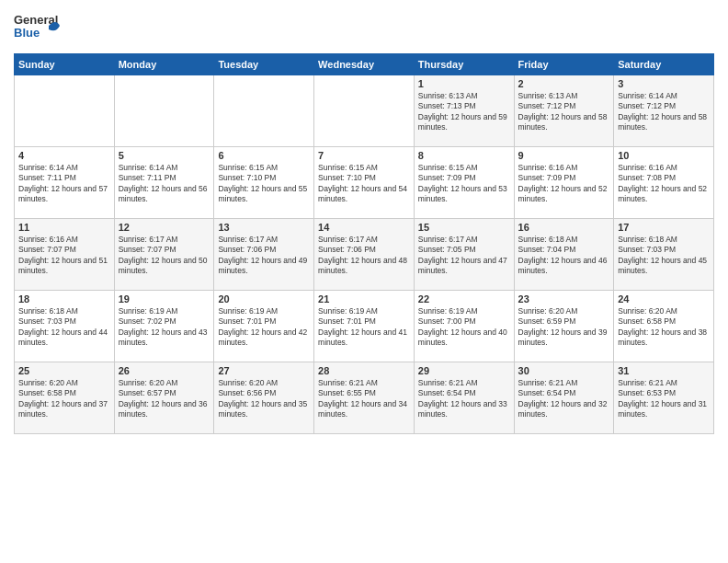 This screenshot has height=563, width=728. Describe the element at coordinates (463, 183) in the screenshot. I see `calendar-day-cell: 8Sunrise: 6:15 AM Sunset: 7:09 PM Daylig…` at that location.